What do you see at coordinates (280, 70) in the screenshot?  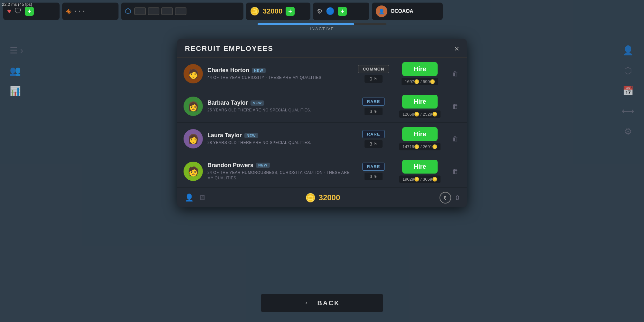 I see `employee-name-row: Charles Horton NEW` at bounding box center [280, 70].